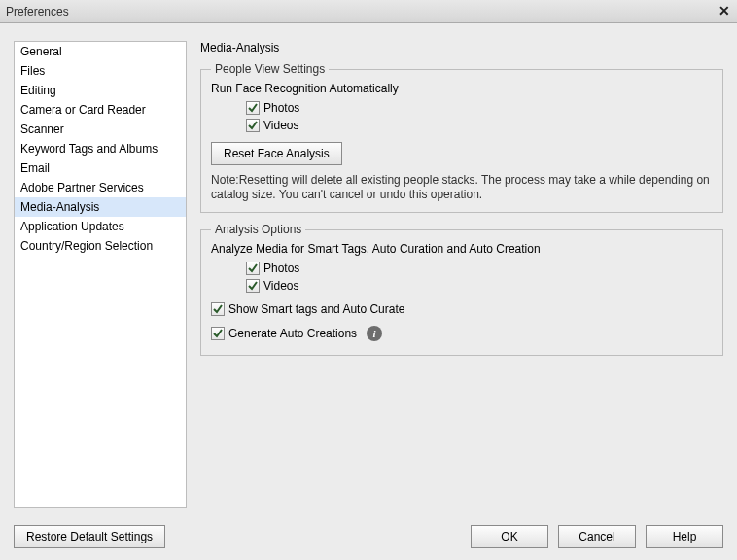  I want to click on checkbox-row-videos: Videos, so click(479, 125).